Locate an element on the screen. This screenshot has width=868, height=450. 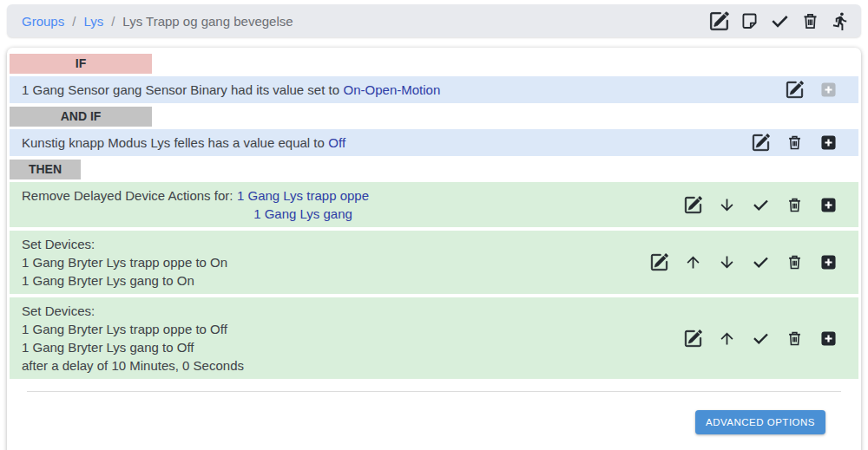
and-if-condition-row: Kunstig knapp Modus Lys felles has a val… is located at coordinates (434, 142).